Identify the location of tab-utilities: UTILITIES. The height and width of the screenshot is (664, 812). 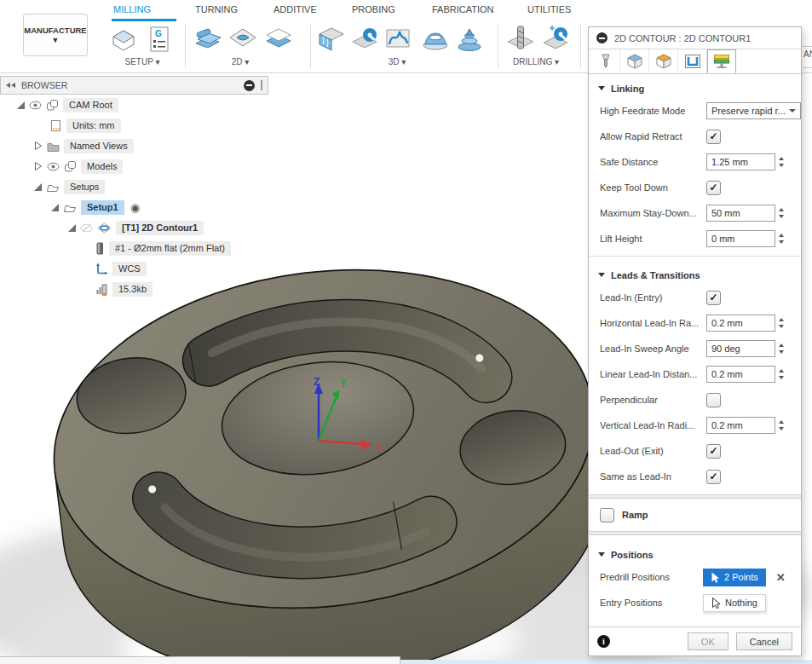
(549, 9).